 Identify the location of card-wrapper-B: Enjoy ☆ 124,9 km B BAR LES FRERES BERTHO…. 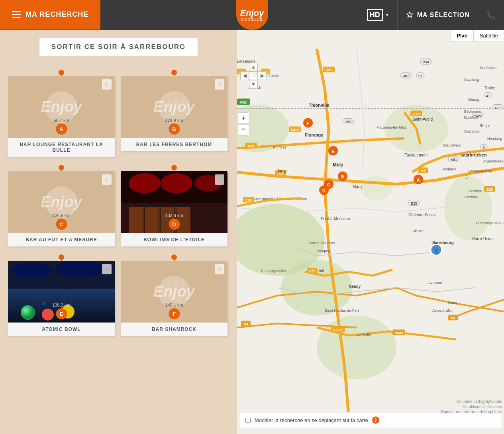
(174, 113).